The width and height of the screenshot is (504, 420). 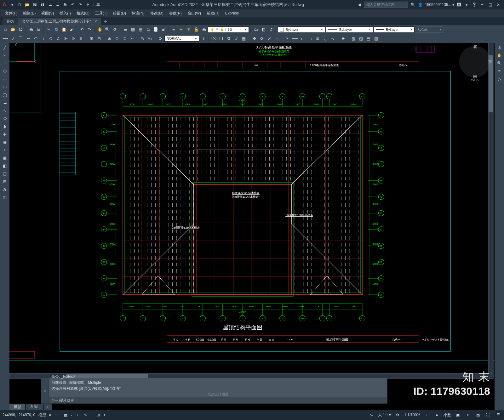 I want to click on mod-break-icon: ⊏, so click(x=302, y=38).